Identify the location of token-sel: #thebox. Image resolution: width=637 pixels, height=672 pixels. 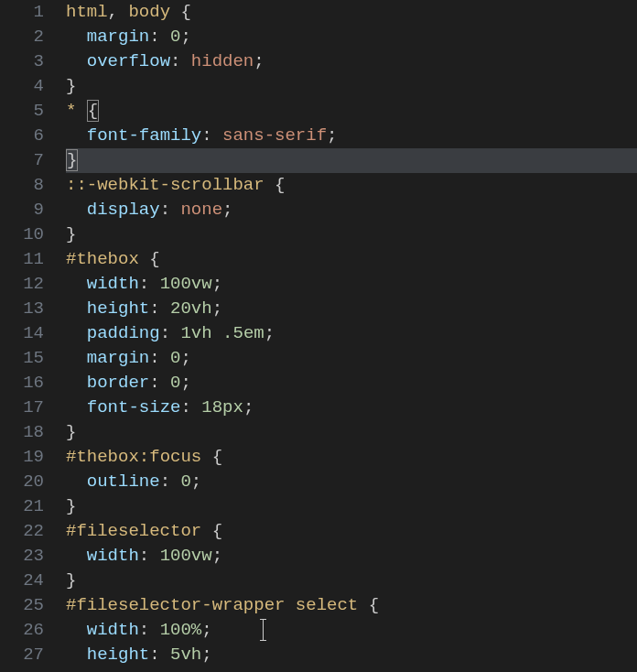
(103, 259).